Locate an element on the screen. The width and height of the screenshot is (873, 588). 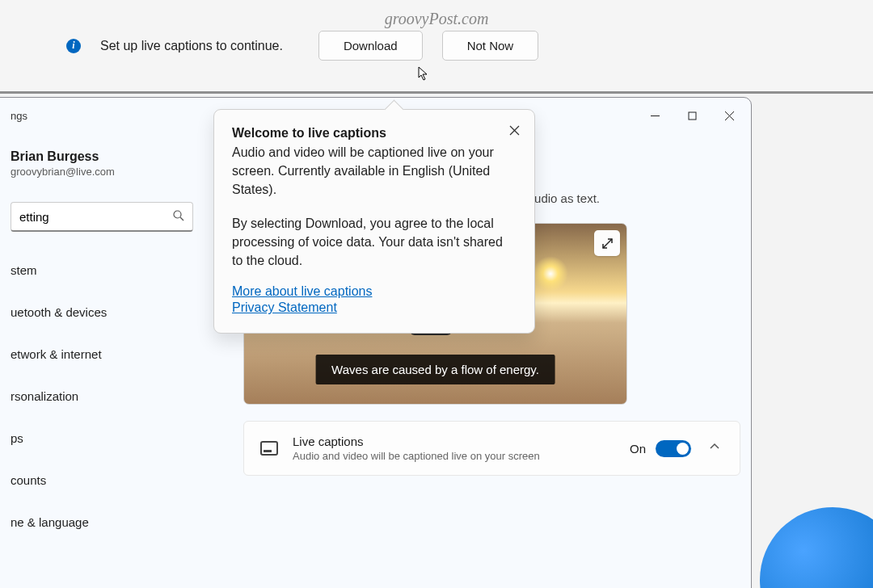
search-input is located at coordinates (102, 216).